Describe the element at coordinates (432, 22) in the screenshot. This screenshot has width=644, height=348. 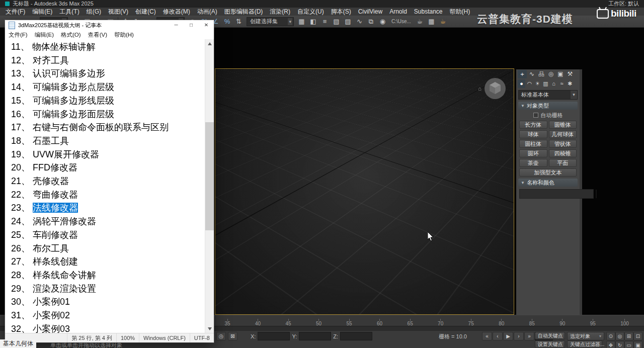
I see `rendered-frame-window-icon: ▦` at that location.